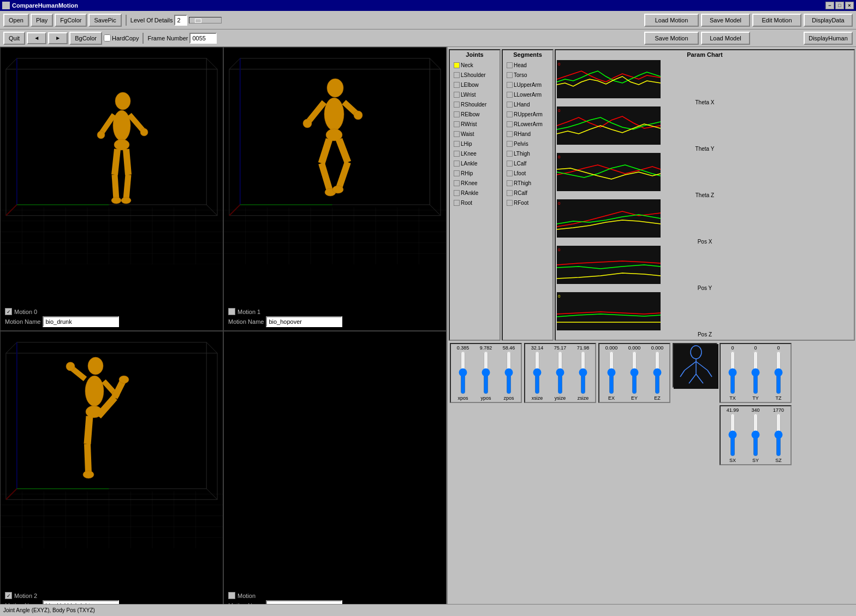 This screenshot has height=616, width=856. Describe the element at coordinates (527, 94) in the screenshot. I see `seg-llowerarm: LLowerArm` at that location.